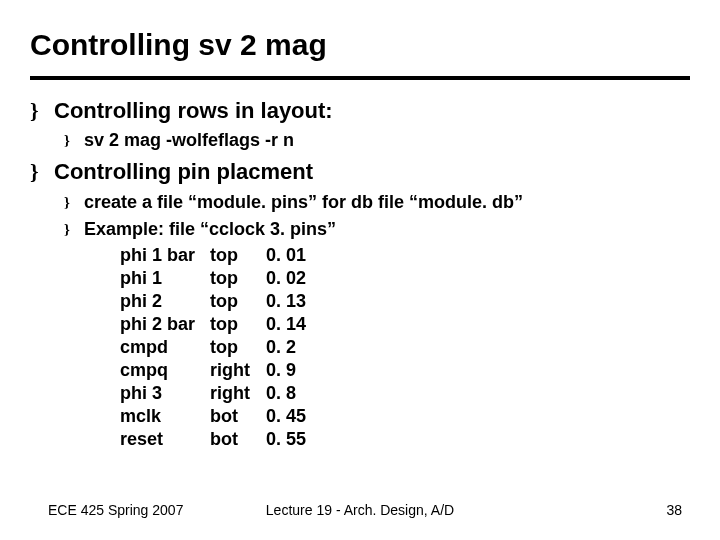 The width and height of the screenshot is (720, 540). What do you see at coordinates (377, 230) in the screenshot?
I see `bullet-level2: } Example: file “cclock 3. pins”` at bounding box center [377, 230].